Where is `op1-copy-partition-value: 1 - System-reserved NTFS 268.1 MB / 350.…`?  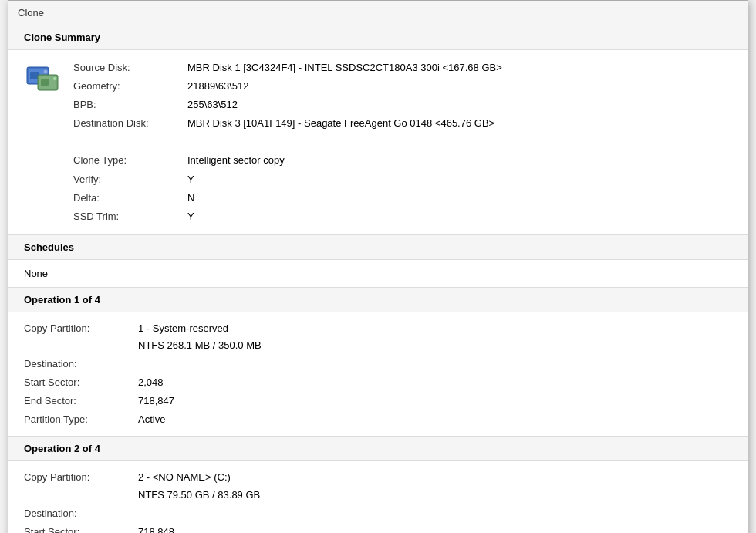
op1-copy-partition-value: 1 - System-reserved NTFS 268.1 MB / 350.… is located at coordinates (435, 337).